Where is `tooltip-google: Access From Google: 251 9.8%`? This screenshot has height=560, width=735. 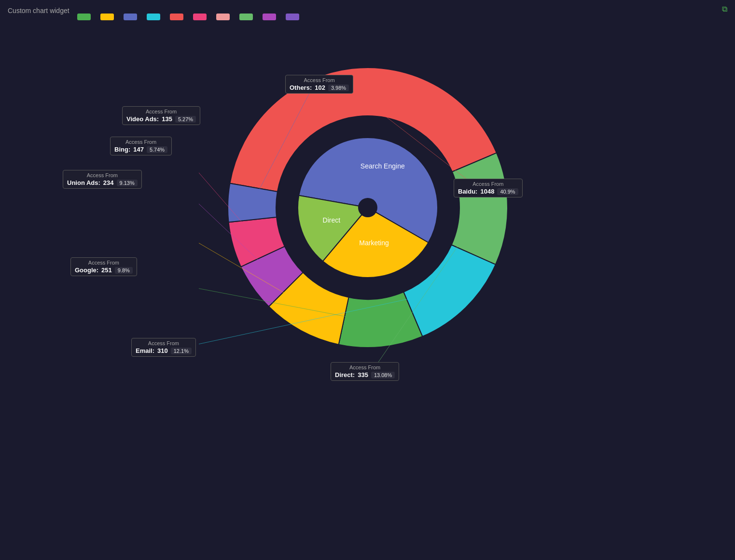 tooltip-google: Access From Google: 251 9.8% is located at coordinates (104, 266).